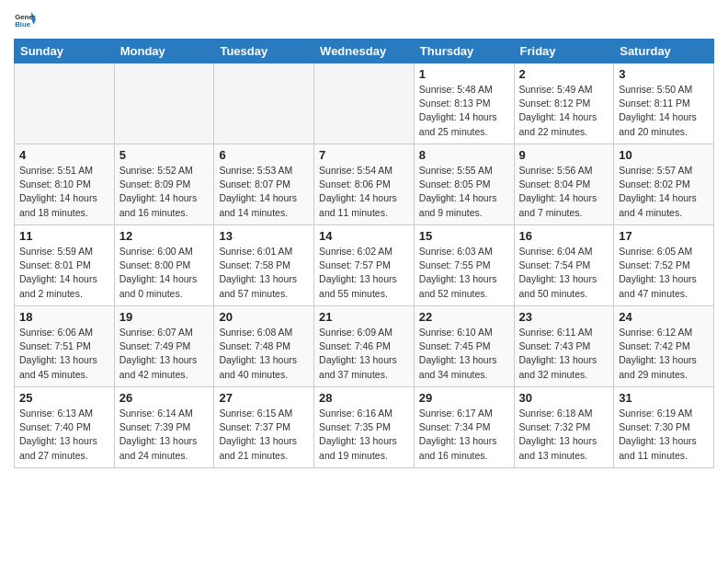 The image size is (728, 563). Describe the element at coordinates (64, 52) in the screenshot. I see `weekday-header-sunday: Sunday` at that location.